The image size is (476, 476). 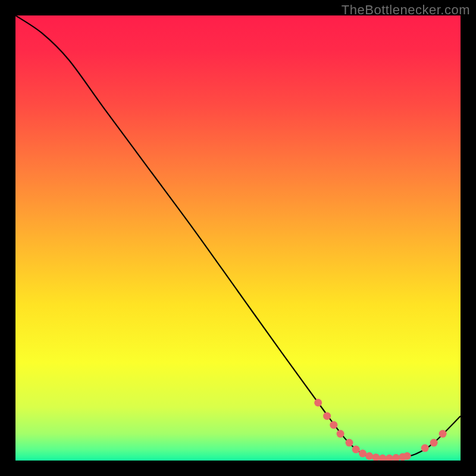 I want to click on watermark-text: TheBottlenecker.com, so click(x=406, y=10).